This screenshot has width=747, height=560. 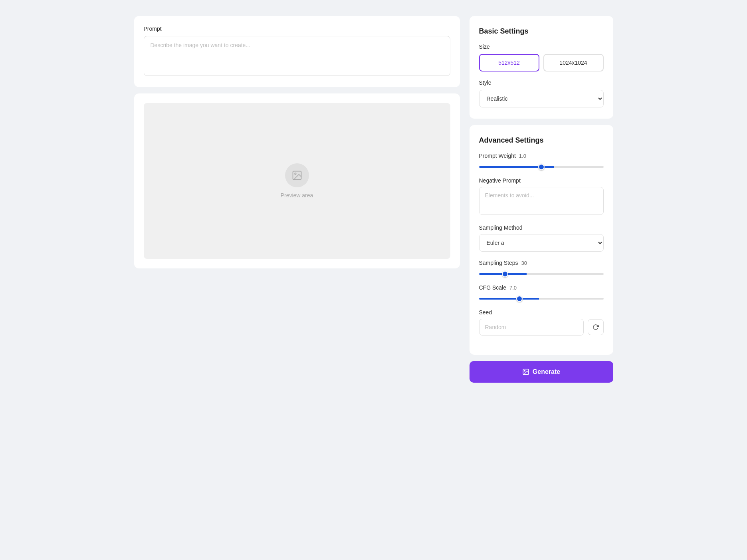 What do you see at coordinates (297, 181) in the screenshot?
I see `preview-card: Preview area` at bounding box center [297, 181].